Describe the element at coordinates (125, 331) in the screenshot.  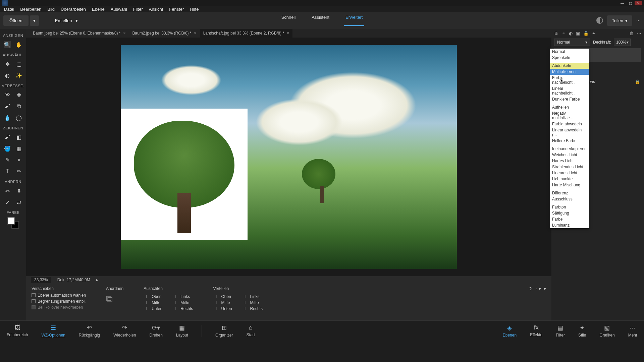
I see `bb-redo: ↷Wiederholen` at that location.